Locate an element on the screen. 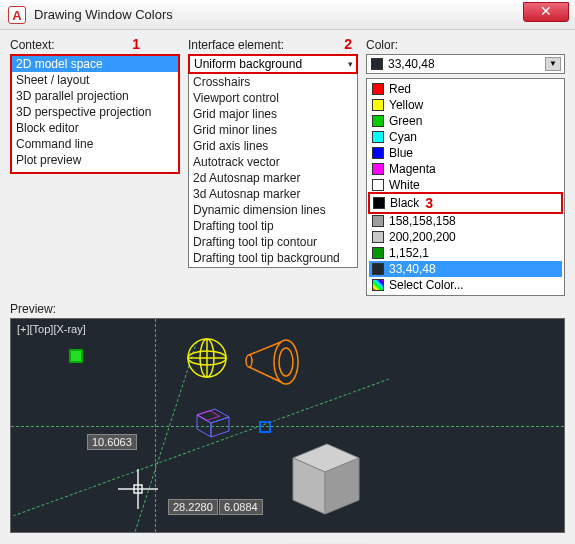 This screenshot has width=575, height=544. color-item-label: Cyan is located at coordinates (403, 137).